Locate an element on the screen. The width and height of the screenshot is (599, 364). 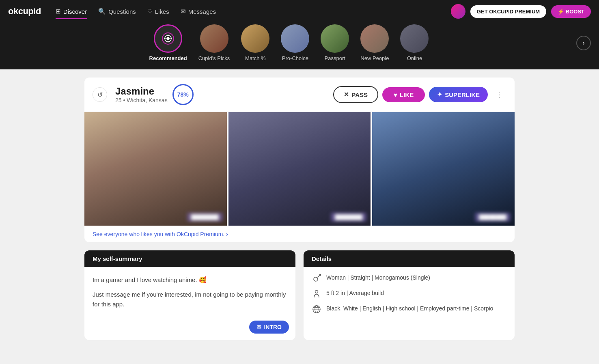
tab-pro-choice-label: Pro-Choice is located at coordinates (295, 58).